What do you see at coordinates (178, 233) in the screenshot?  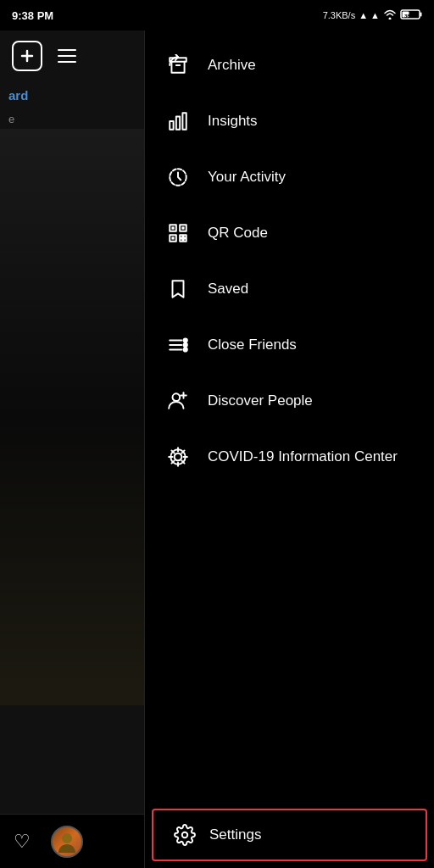 I see `qr-code-icon` at bounding box center [178, 233].